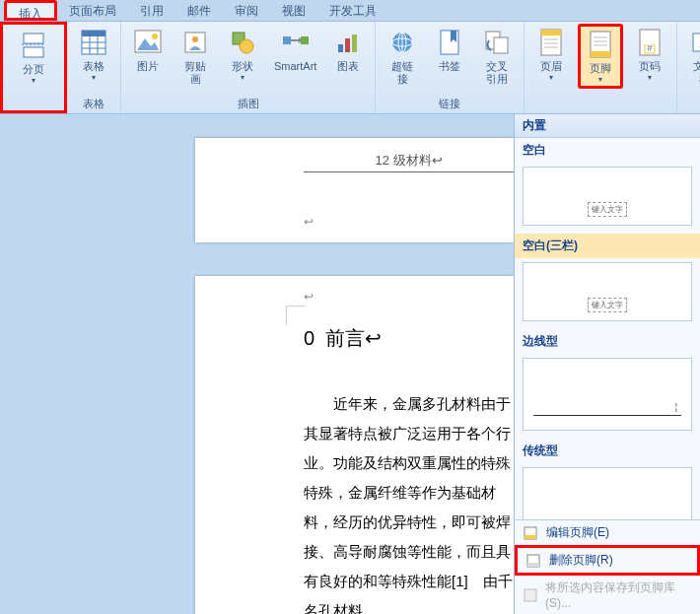 Image resolution: width=700 pixels, height=614 pixels. Describe the element at coordinates (607, 246) in the screenshot. I see `preset-blank3-label: 空白(三栏)` at that location.